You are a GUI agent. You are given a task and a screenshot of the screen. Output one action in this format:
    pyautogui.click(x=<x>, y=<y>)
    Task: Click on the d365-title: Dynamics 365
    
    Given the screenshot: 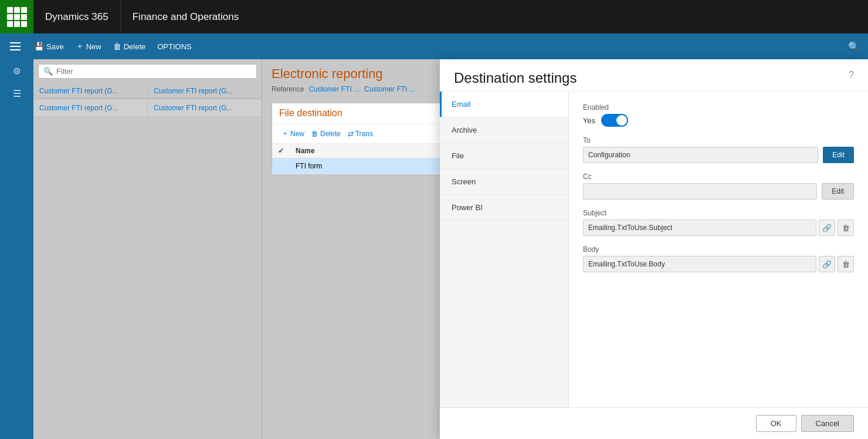 What is the action you would take?
    pyautogui.click(x=77, y=16)
    